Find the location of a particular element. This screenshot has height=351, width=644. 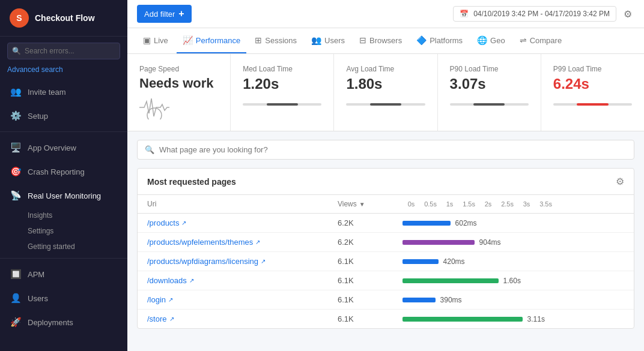

uri-link: /products/wpfdiagrams/licensing ↗ is located at coordinates (233, 262).